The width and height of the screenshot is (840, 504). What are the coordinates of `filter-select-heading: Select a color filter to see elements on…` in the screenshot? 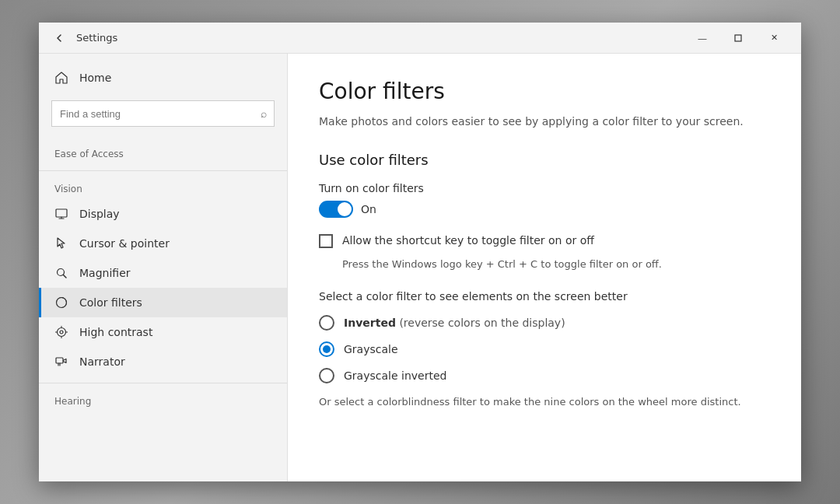 It's located at (544, 296).